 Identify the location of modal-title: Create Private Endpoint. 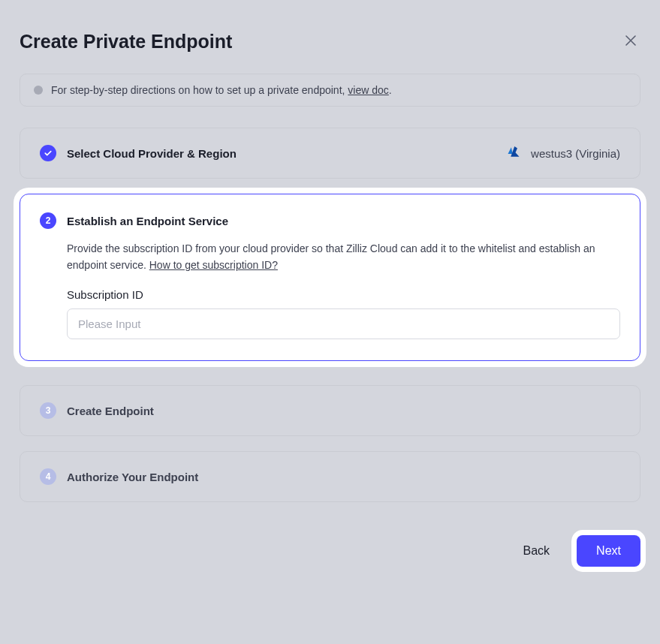
(126, 42).